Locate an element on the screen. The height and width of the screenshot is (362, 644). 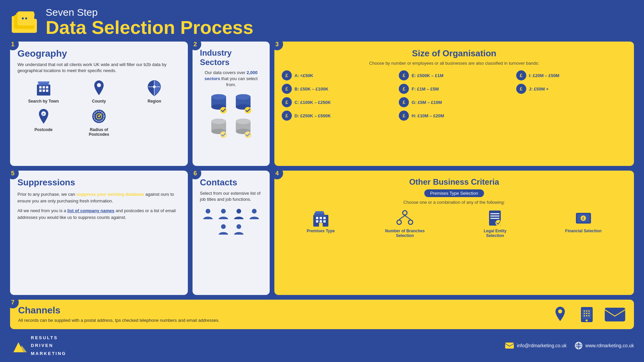
building-icon is located at coordinates (44, 88).